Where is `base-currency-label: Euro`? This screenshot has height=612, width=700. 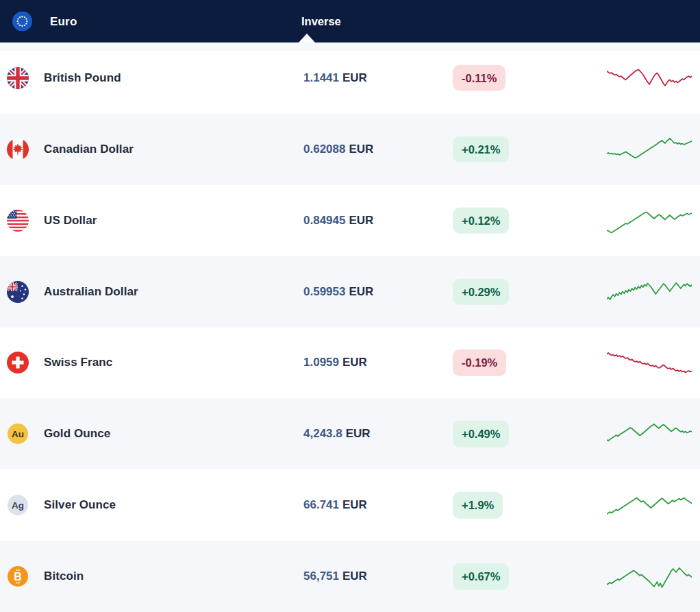 base-currency-label: Euro is located at coordinates (64, 21).